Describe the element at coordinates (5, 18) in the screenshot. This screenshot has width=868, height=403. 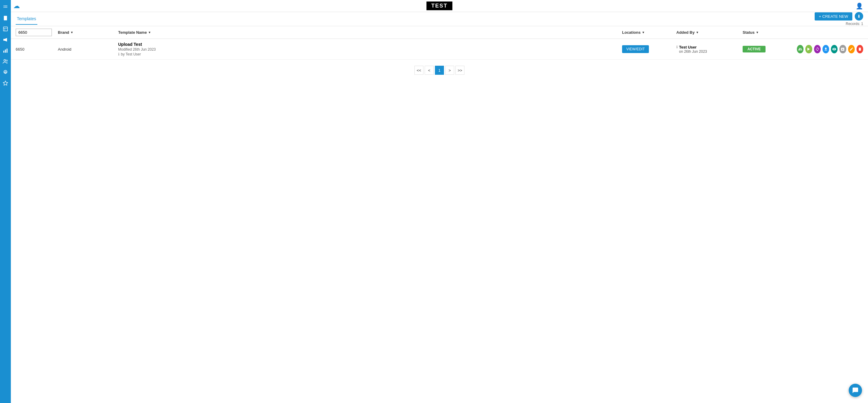
I see `document-icon` at that location.